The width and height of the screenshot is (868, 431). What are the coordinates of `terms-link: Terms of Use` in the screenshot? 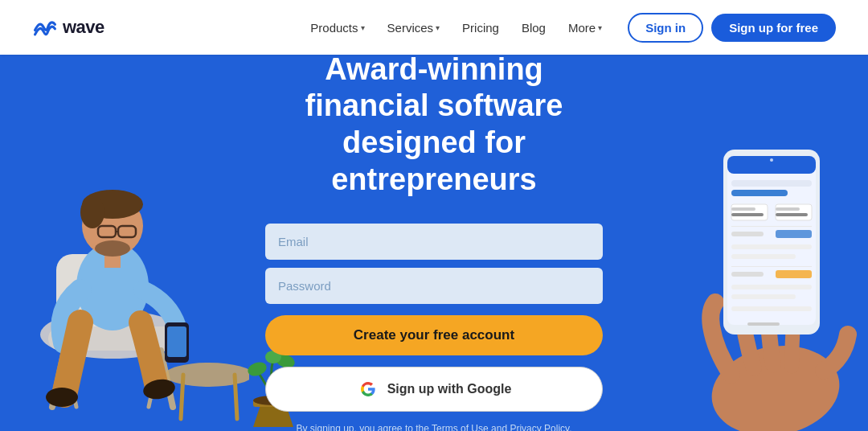 It's located at (460, 427).